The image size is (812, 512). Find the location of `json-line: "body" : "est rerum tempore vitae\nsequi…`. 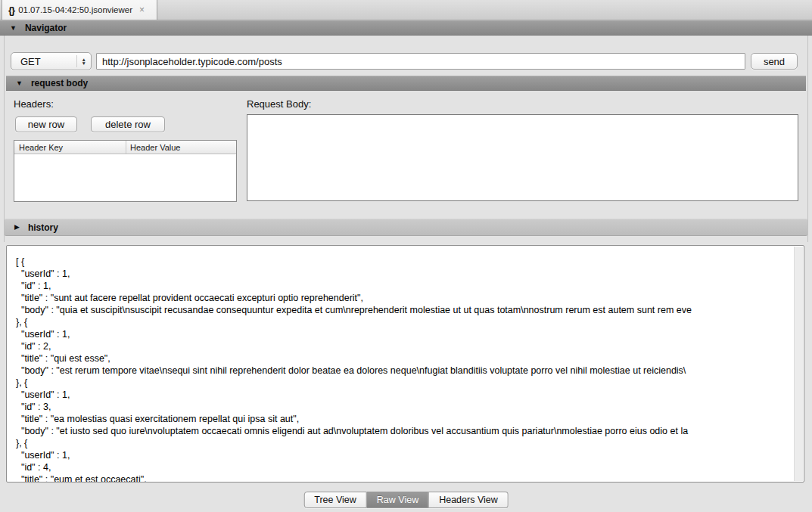

json-line: "body" : "est rerum tempore vitae\nsequi… is located at coordinates (406, 371).